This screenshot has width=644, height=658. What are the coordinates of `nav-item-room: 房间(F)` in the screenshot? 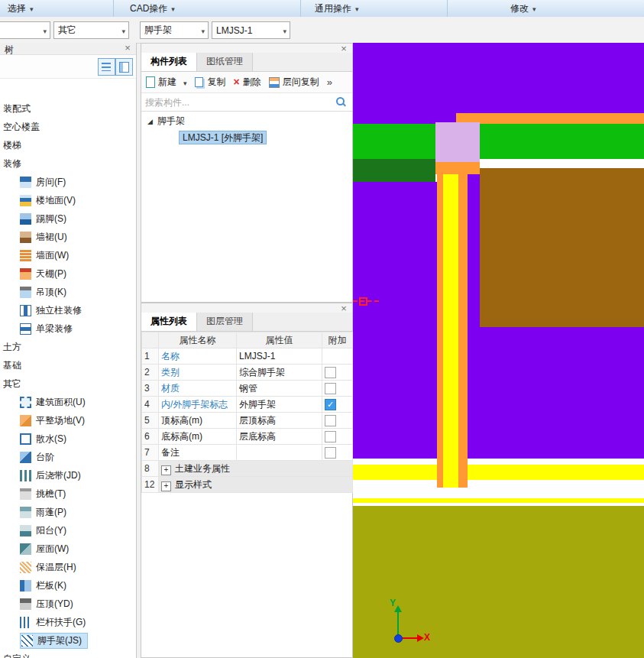 It's located at (68, 182).